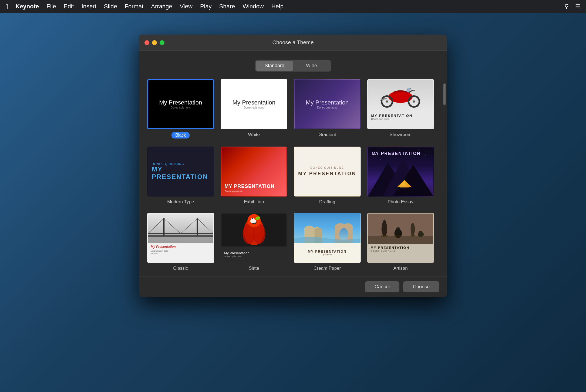 The height and width of the screenshot is (392, 586). What do you see at coordinates (401, 248) in the screenshot?
I see `artisan-title: MY PRESENTATION` at bounding box center [401, 248].